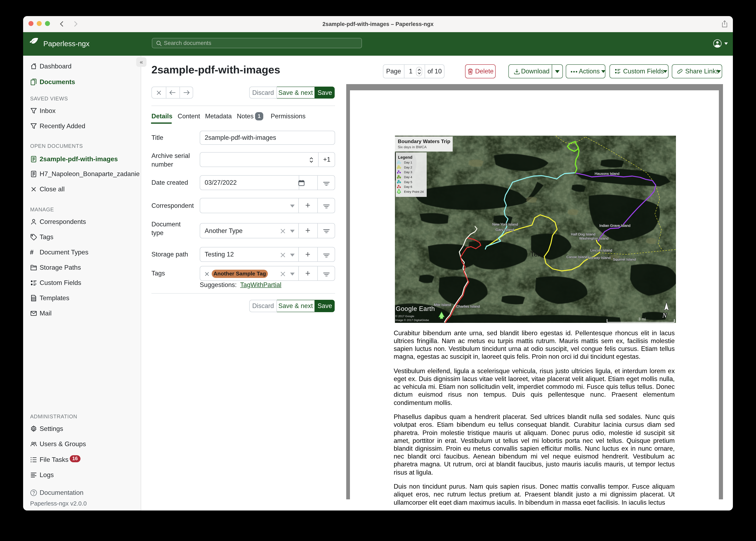 This screenshot has height=541, width=756. What do you see at coordinates (607, 174) in the screenshot?
I see `svg-text: Hausons Island` at bounding box center [607, 174].